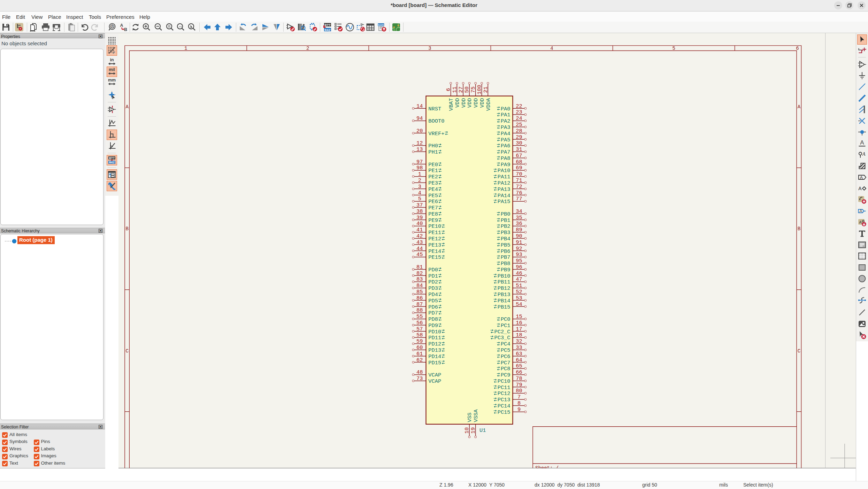  I want to click on svg-text: 87, so click(420, 304).